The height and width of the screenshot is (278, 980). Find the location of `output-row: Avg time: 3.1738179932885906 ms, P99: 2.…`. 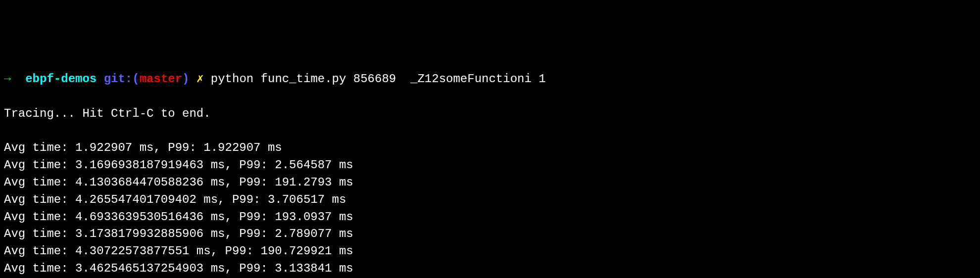

output-row: Avg time: 3.1738179932885906 ms, P99: 2.… is located at coordinates (490, 234).